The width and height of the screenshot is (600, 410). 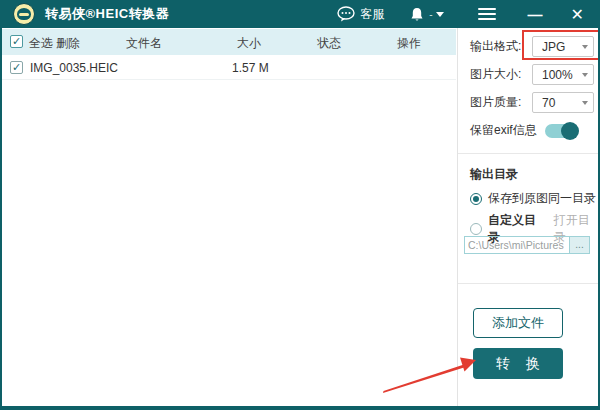 What do you see at coordinates (476, 229) in the screenshot?
I see `radio-unchecked-icon` at bounding box center [476, 229].